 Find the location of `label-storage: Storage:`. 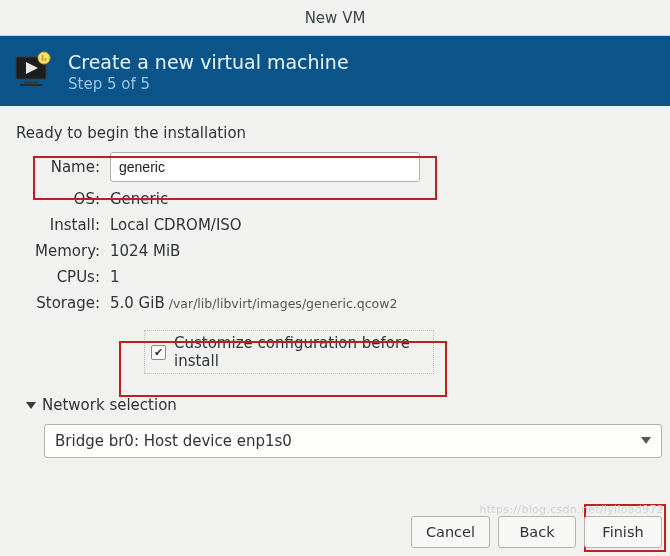

label-storage: Storage: is located at coordinates (57, 303).